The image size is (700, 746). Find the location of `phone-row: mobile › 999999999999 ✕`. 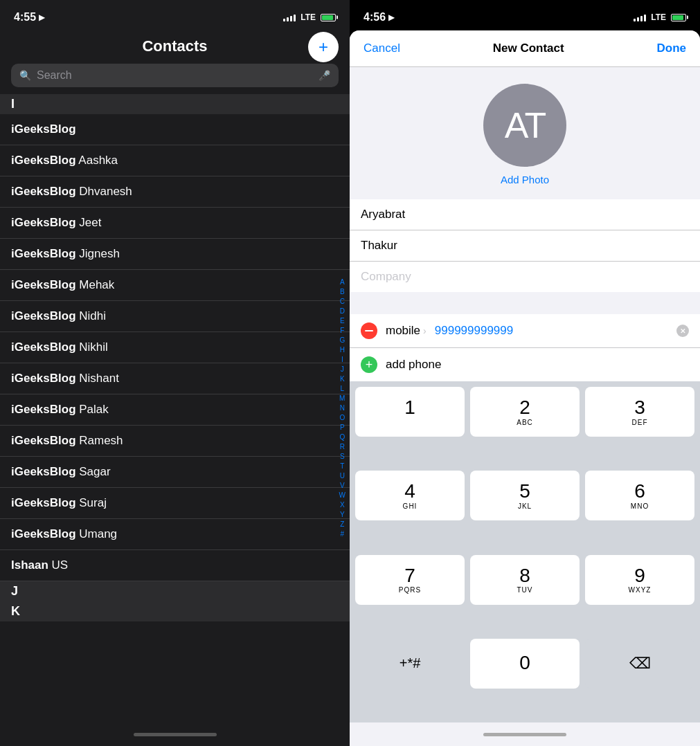

phone-row: mobile › 999999999999 ✕ is located at coordinates (525, 331).